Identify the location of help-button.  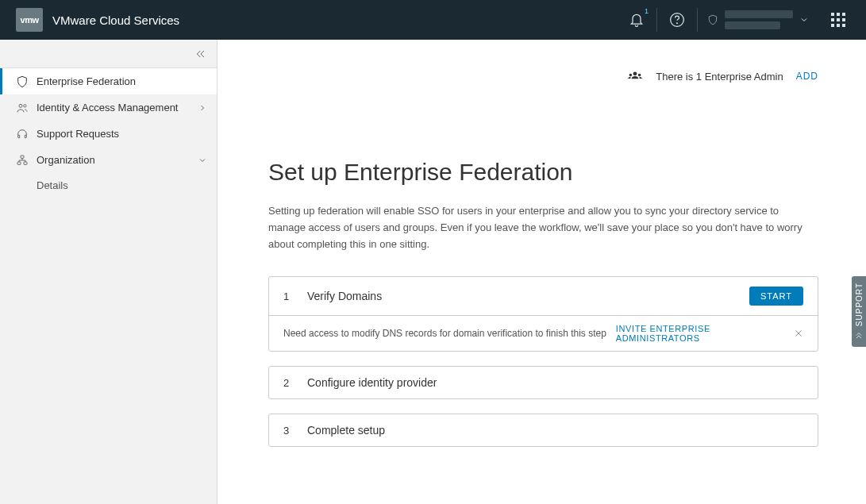
(677, 20).